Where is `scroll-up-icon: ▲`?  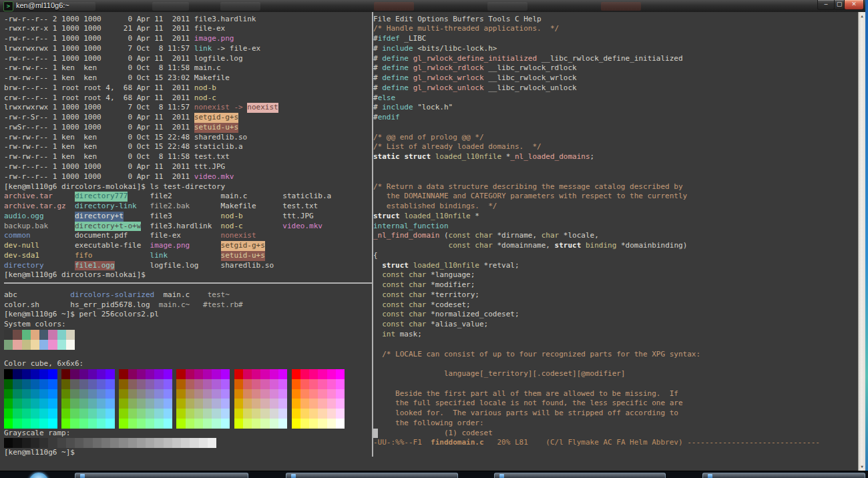 scroll-up-icon: ▲ is located at coordinates (862, 16).